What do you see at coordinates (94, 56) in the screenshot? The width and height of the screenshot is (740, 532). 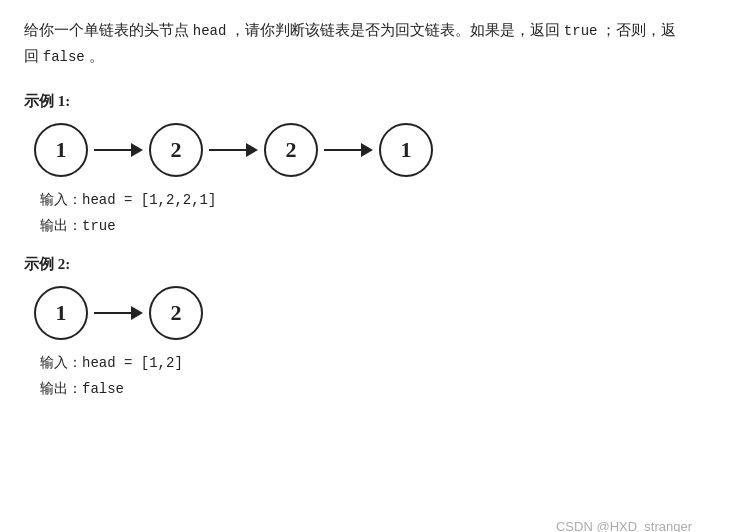 I see `desc-suffix: 。` at bounding box center [94, 56].